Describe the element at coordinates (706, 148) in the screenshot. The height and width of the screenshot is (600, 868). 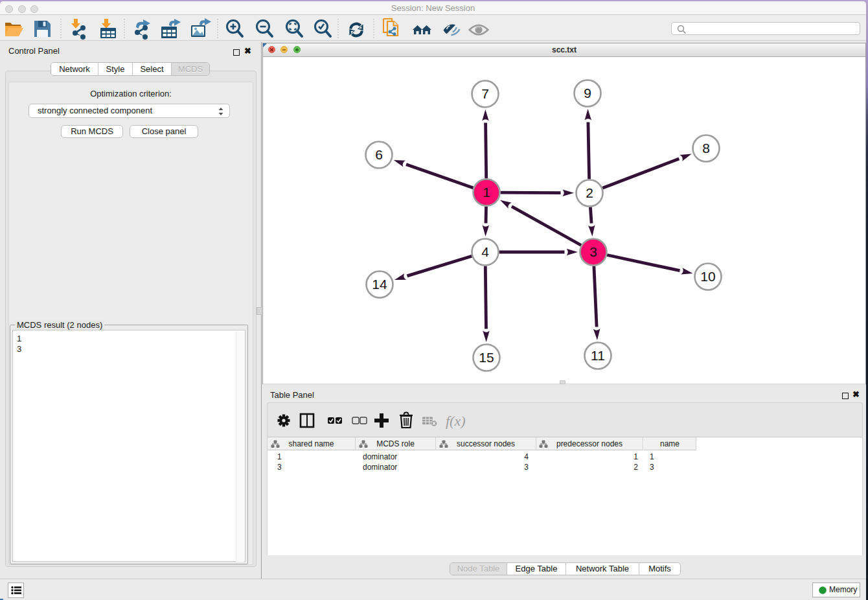
I see `svg-text: 8` at that location.